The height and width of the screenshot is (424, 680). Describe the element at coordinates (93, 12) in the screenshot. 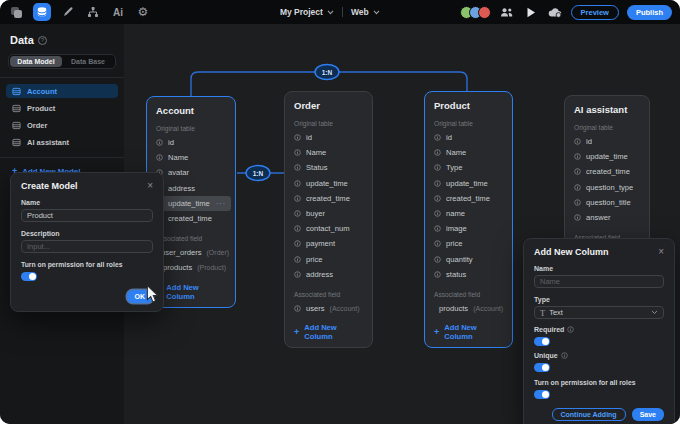

I see `actionflow-icon` at that location.